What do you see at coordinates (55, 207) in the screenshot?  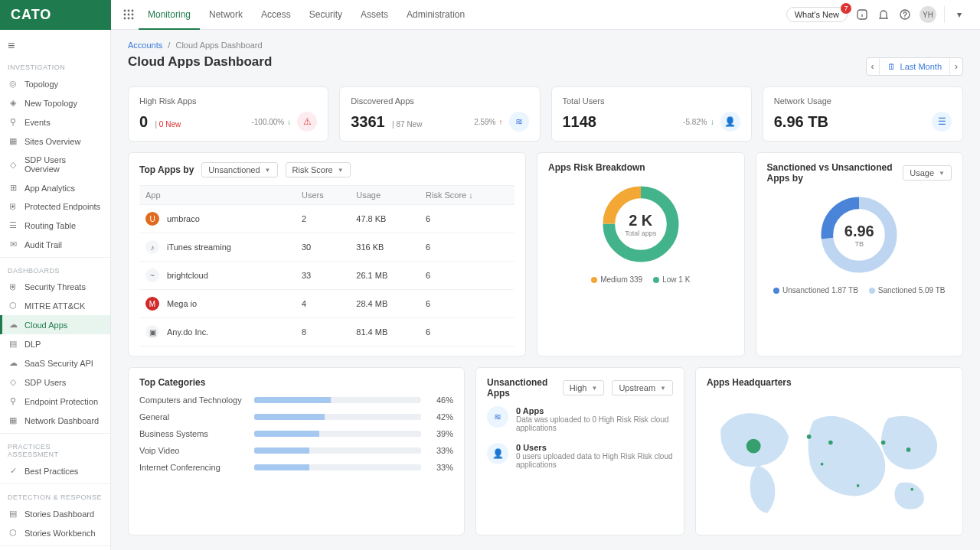 I see `sidebar-item-protected-endpoints: ⛨Protected Endpoints` at bounding box center [55, 207].